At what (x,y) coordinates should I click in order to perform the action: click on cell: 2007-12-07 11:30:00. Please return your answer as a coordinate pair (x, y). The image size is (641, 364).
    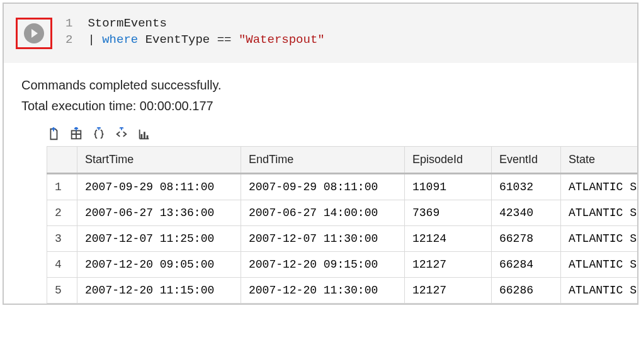
    Looking at the image, I should click on (323, 239).